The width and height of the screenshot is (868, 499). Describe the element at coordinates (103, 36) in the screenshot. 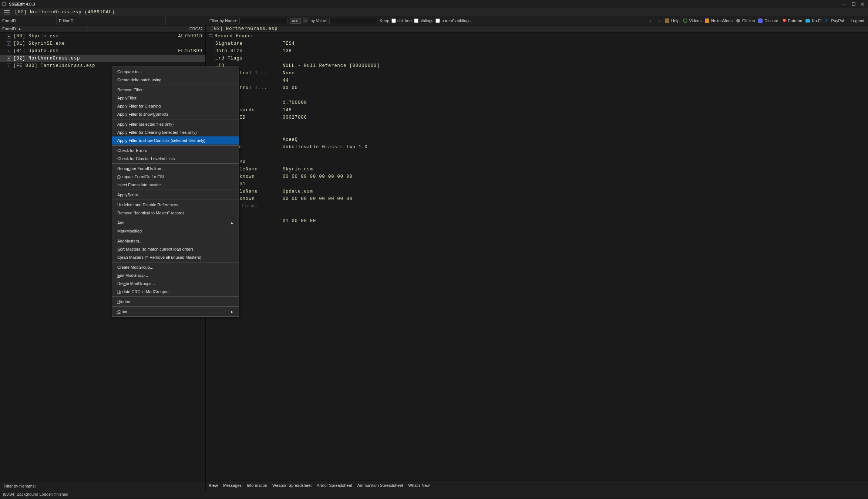

I see `tree-row: +[00] Skyrim.esmAF75991D` at that location.